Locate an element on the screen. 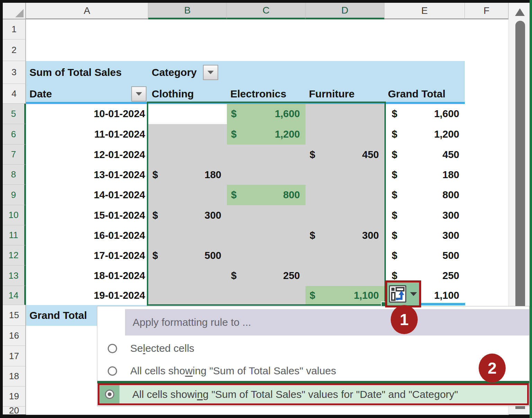 The height and width of the screenshot is (418, 532). cell-B20 is located at coordinates (188, 411).